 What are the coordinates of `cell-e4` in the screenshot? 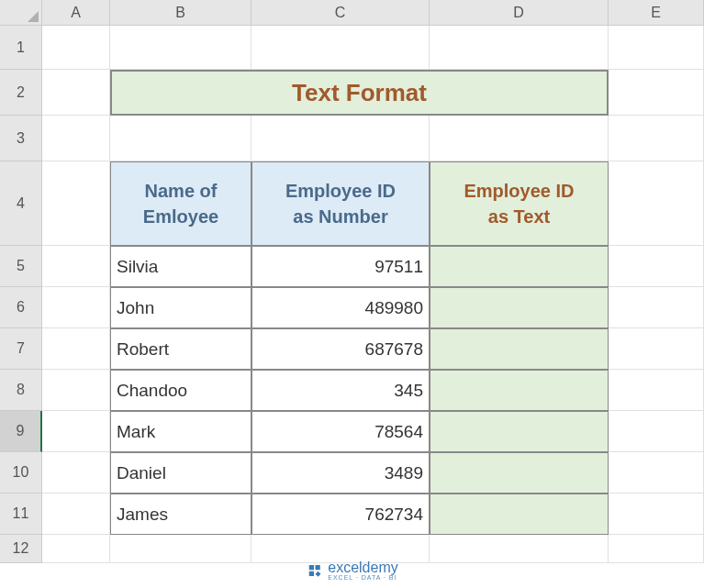 It's located at (656, 204).